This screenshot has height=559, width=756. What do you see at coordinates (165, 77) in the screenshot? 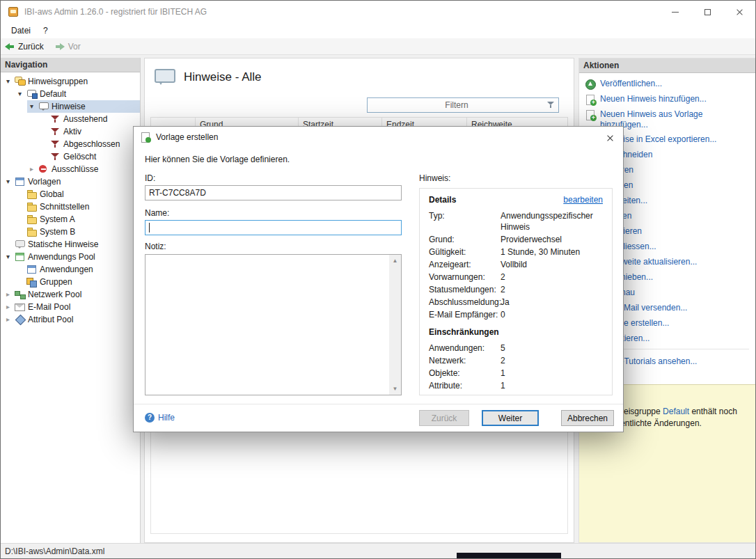
I see `hinweise-bubble-icon` at bounding box center [165, 77].